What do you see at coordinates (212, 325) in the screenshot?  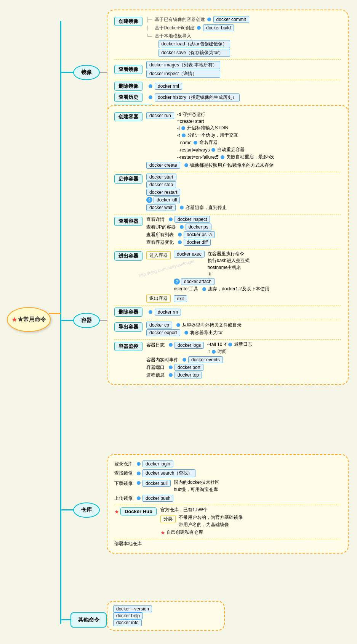 I see `cp-desc: 从容器里向外拷贝文件或目录` at bounding box center [212, 325].